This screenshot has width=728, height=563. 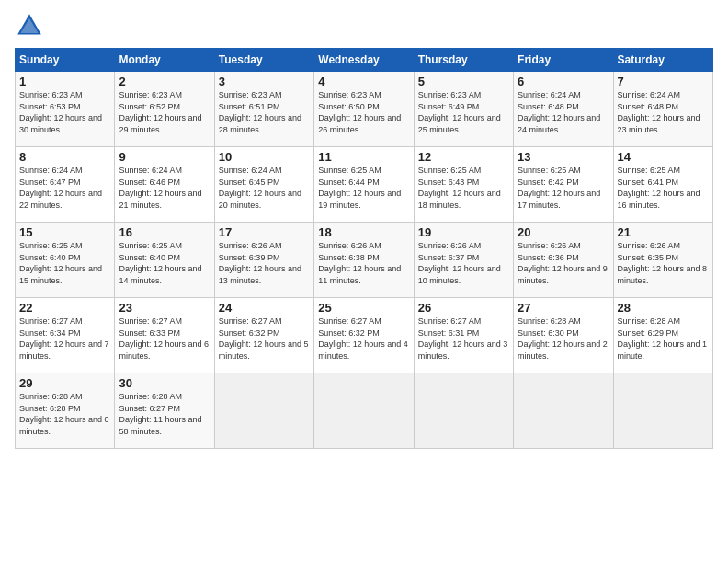 I want to click on day-info: Sunrise: 6:26 AMSunset: 6:38 PMDaylight:…, so click(x=364, y=263).